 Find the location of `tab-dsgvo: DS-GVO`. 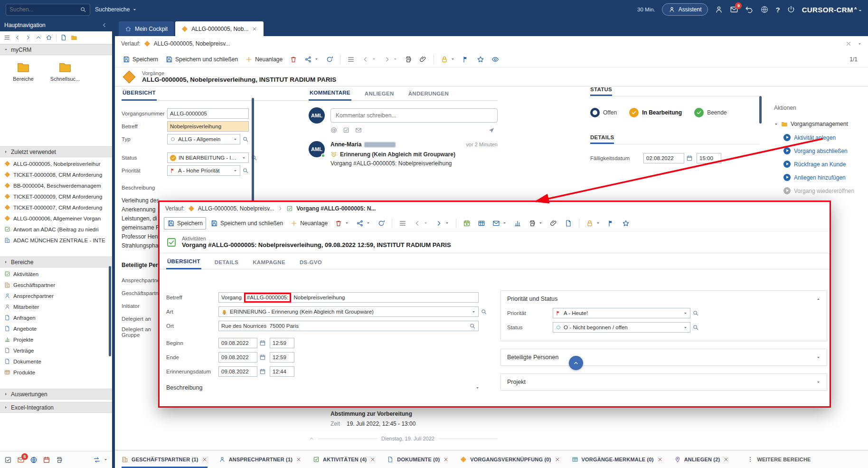

tab-dsgvo: DS-GVO is located at coordinates (311, 264).